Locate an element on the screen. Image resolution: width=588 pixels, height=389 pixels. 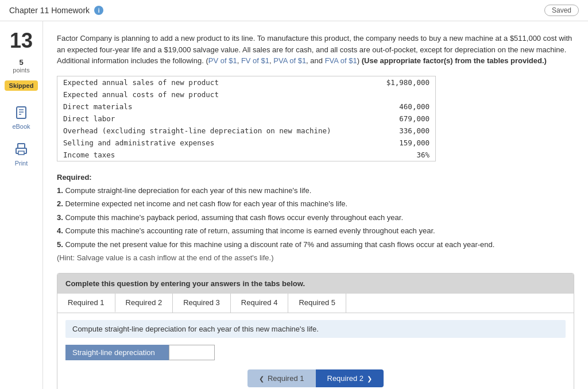
tabs-row: Required 1Required 2Required 3Required 4… is located at coordinates (316, 303).